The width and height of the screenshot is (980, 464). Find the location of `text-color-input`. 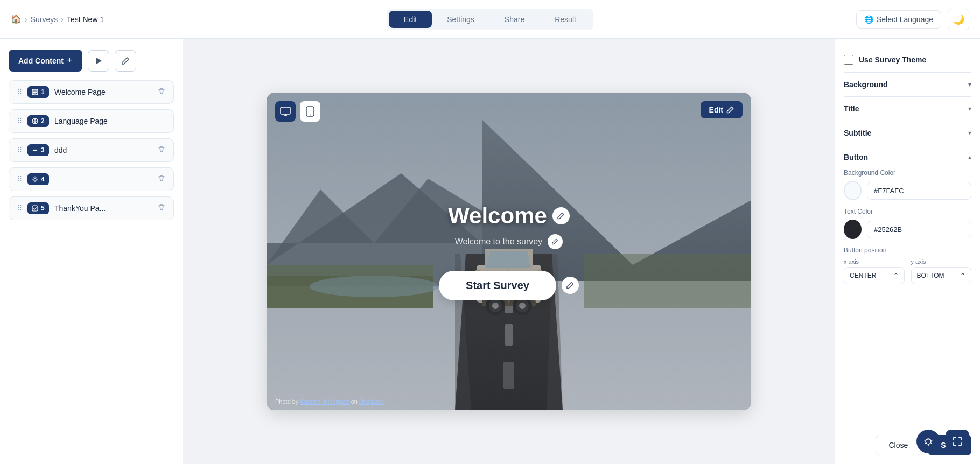

text-color-input is located at coordinates (919, 229).